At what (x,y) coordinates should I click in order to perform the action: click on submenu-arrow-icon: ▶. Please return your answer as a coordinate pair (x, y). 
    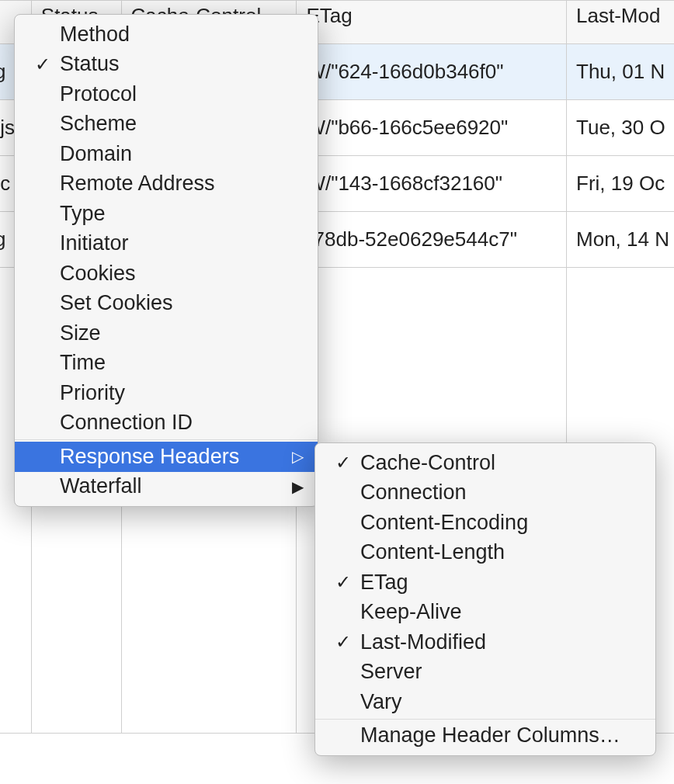
    Looking at the image, I should click on (298, 487).